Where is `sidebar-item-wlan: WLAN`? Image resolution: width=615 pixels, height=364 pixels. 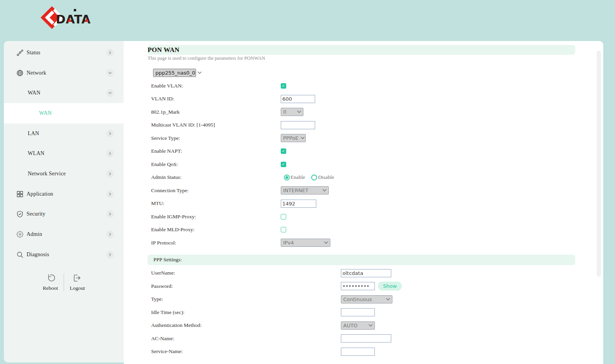
sidebar-item-wlan: WLAN is located at coordinates (64, 153).